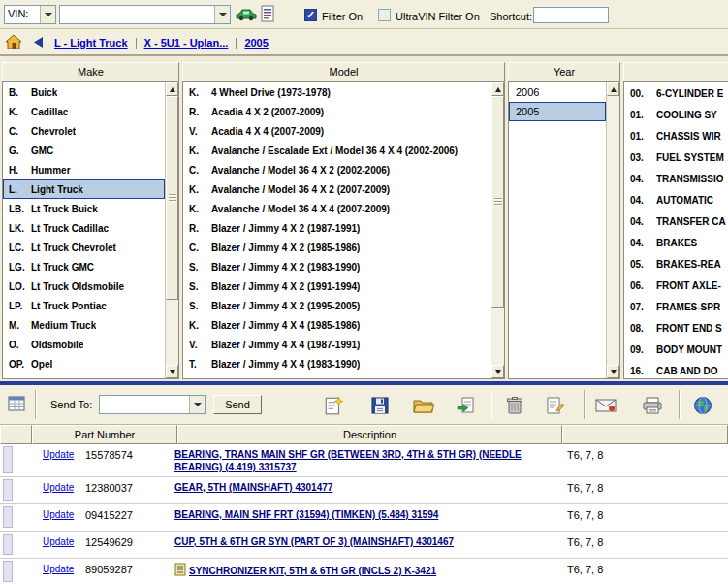 Image resolution: width=728 pixels, height=584 pixels. Describe the element at coordinates (83, 131) in the screenshot. I see `make-list-item: C. Chevrolet` at that location.